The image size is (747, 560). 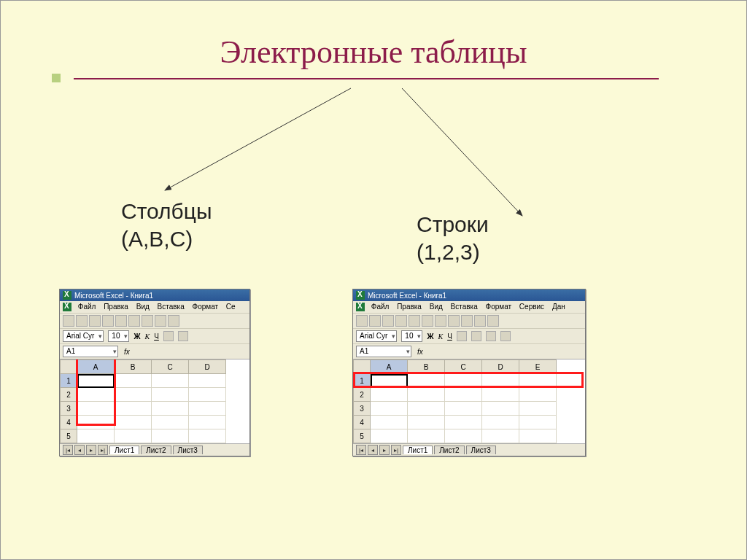 I want to click on cell-E2, so click(x=538, y=395).